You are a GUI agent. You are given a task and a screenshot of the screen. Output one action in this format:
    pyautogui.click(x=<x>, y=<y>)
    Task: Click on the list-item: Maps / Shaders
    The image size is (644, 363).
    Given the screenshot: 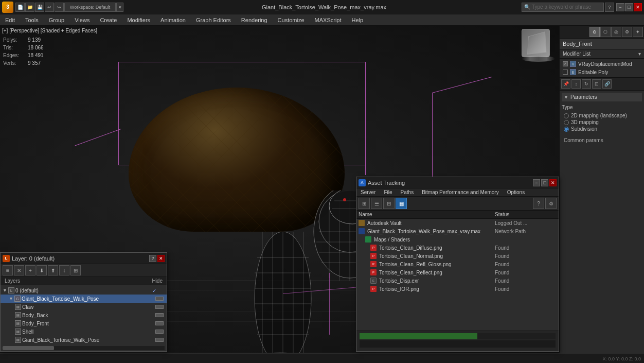 What is the action you would take?
    pyautogui.click(x=458, y=239)
    